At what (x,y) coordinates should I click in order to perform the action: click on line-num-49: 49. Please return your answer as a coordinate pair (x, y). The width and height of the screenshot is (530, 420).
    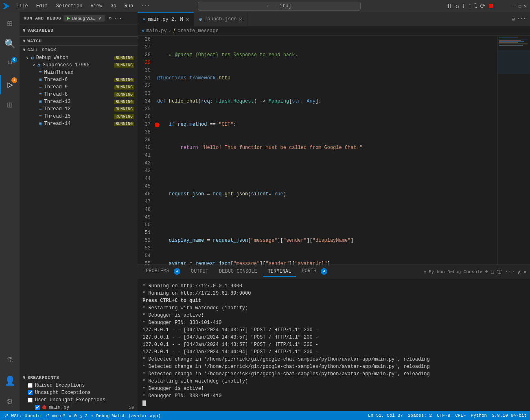
    Looking at the image, I should click on (146, 217).